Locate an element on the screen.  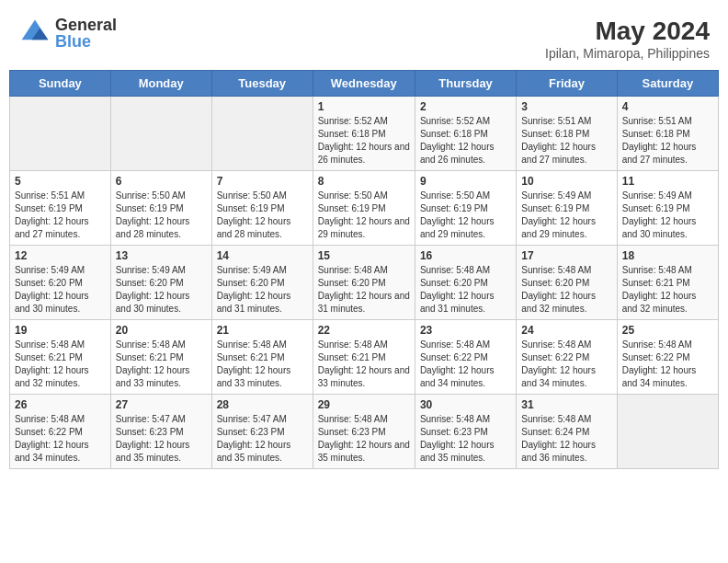
calendar-cell: 5Sunrise: 5:51 AM Sunset: 6:19 PM Daylig… is located at coordinates (61, 208).